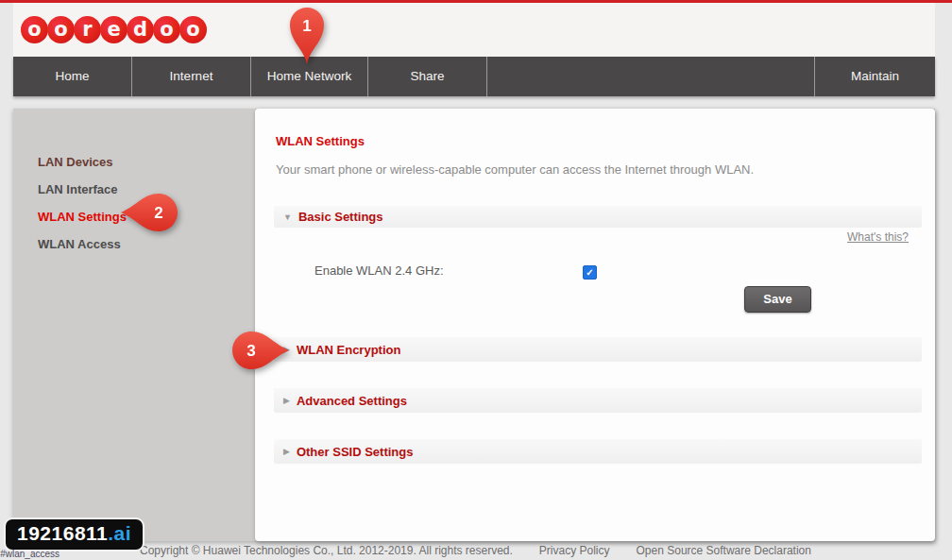 Image resolution: width=952 pixels, height=560 pixels. What do you see at coordinates (307, 36) in the screenshot?
I see `pin-shape` at bounding box center [307, 36].